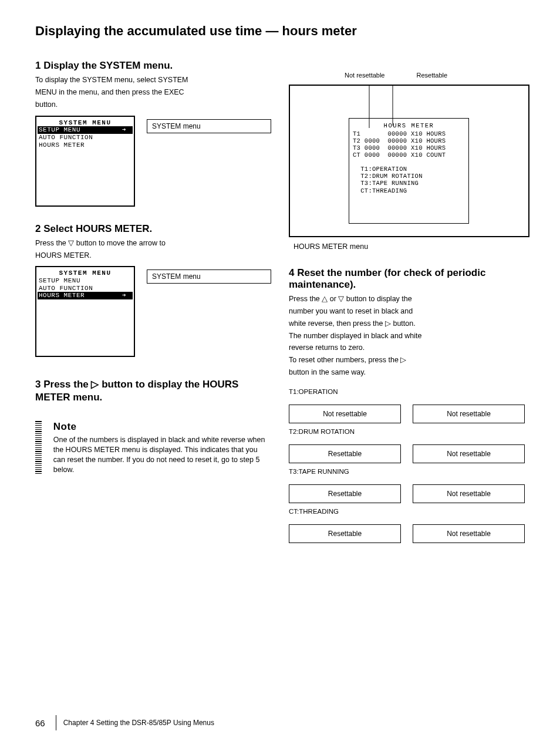  What do you see at coordinates (85, 289) in the screenshot?
I see `lcd2-row-auto: AUTO FUNCTION` at bounding box center [85, 289].